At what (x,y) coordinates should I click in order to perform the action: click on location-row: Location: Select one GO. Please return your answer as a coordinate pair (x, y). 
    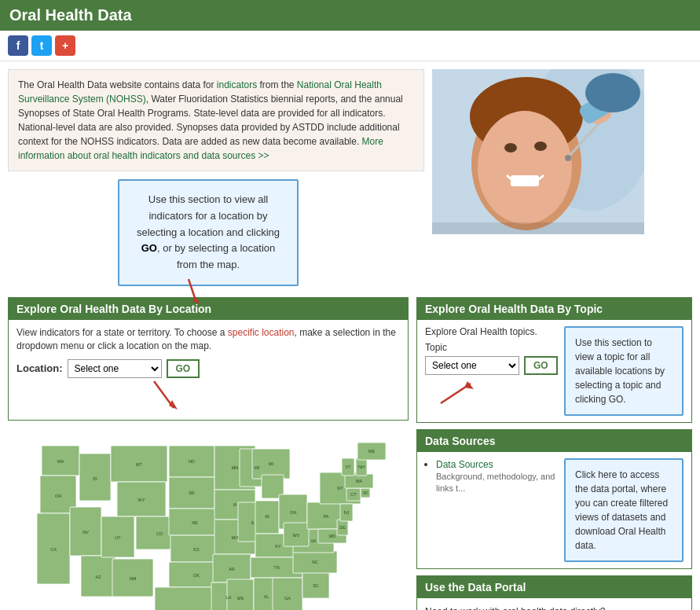
    Looking at the image, I should click on (208, 369).